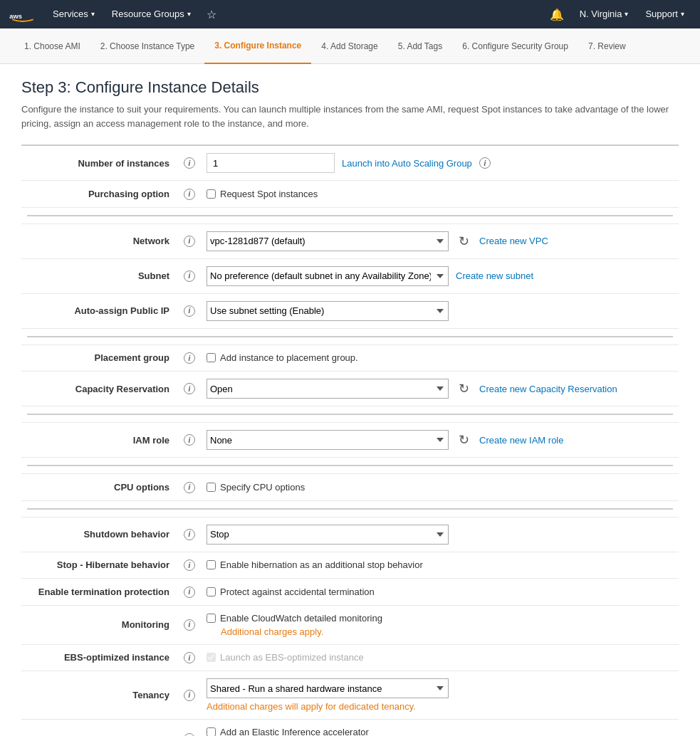 This screenshot has height=736, width=700. Describe the element at coordinates (100, 565) in the screenshot. I see `hibernate-behavior-label: Stop - Hibernate behavior` at that location.